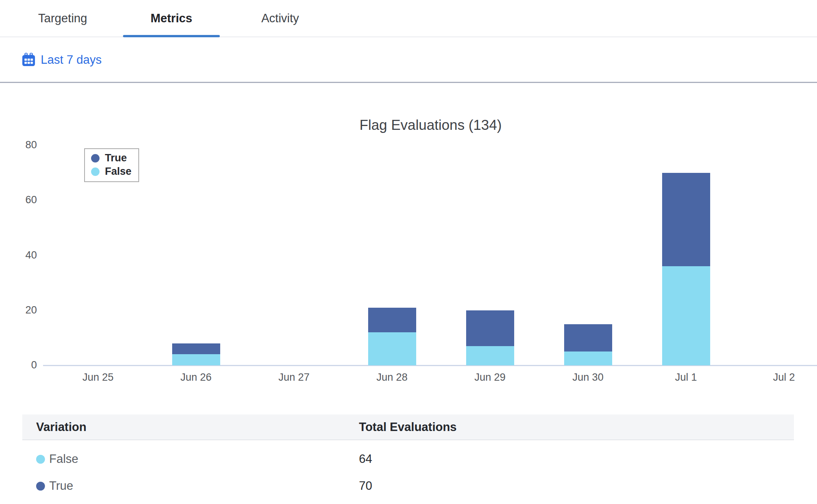 Image resolution: width=817 pixels, height=504 pixels. What do you see at coordinates (490, 377) in the screenshot?
I see `x-axis-label-jun-29: Jun 29` at bounding box center [490, 377].